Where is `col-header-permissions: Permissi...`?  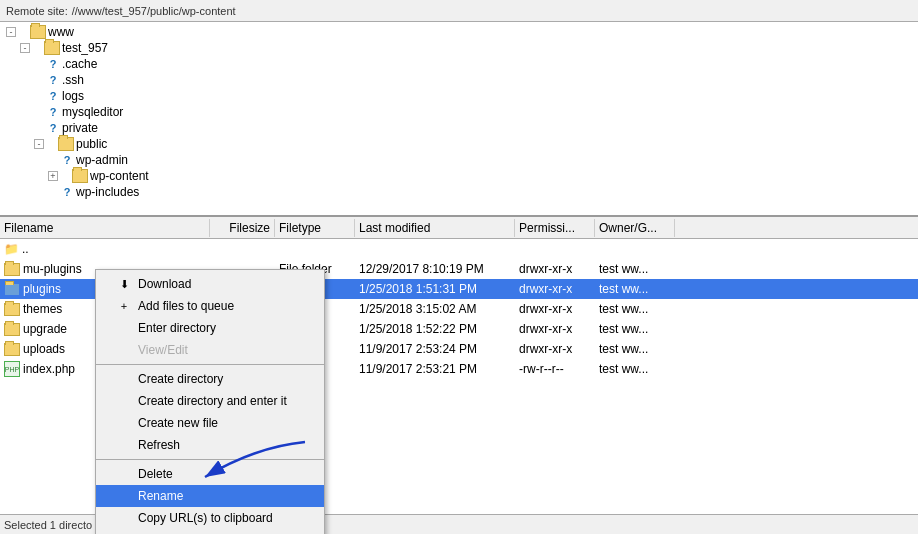 col-header-permissions: Permissi... is located at coordinates (555, 228).